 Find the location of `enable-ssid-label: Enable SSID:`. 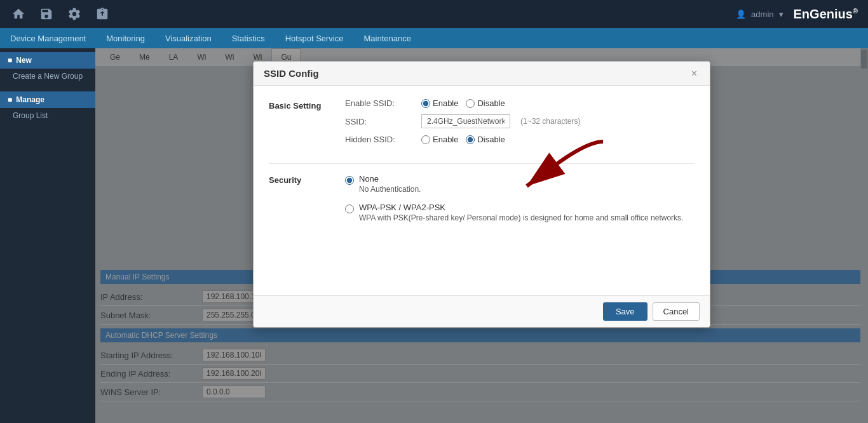

enable-ssid-label: Enable SSID: is located at coordinates (383, 103).